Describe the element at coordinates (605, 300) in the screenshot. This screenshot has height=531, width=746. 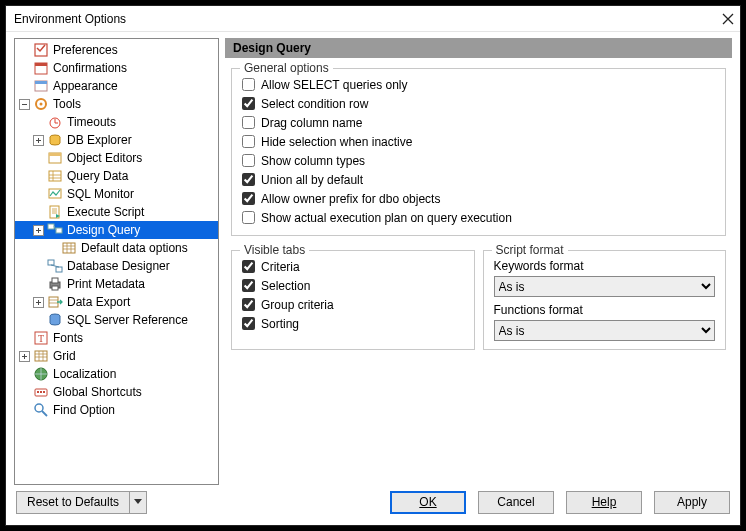
I see `script-format-group: Script format Keywords format As is Func…` at that location.